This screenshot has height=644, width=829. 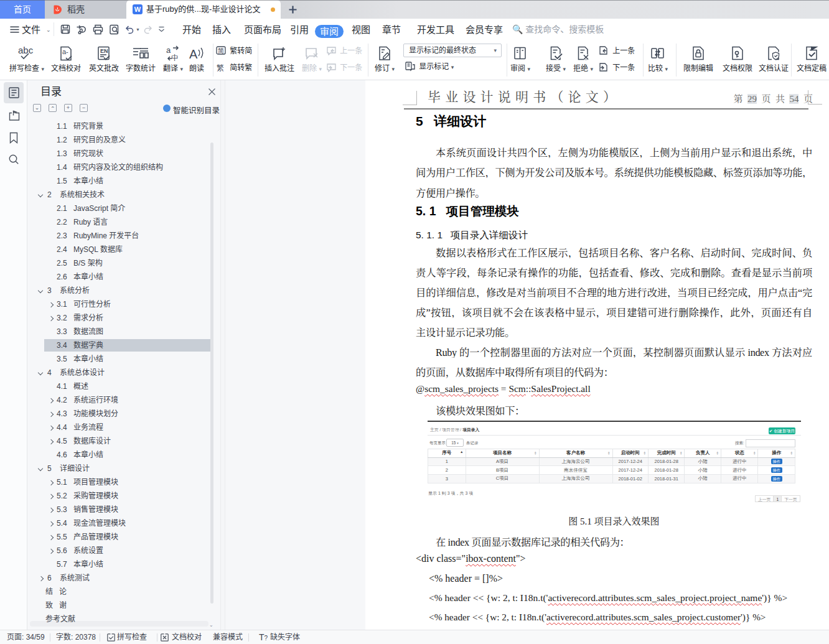 I want to click on svg-text: a-, so click(x=65, y=52).